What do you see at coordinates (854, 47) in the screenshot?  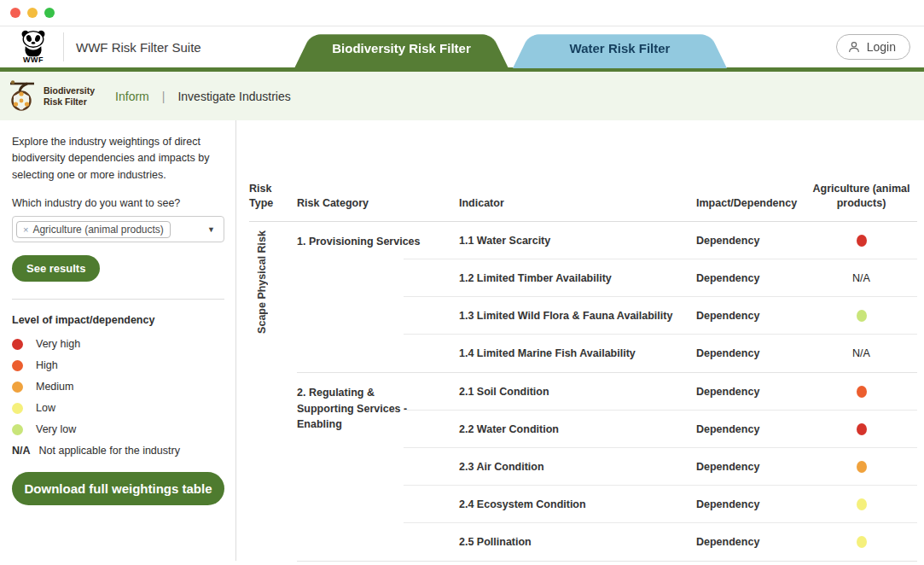 I see `user-icon` at bounding box center [854, 47].